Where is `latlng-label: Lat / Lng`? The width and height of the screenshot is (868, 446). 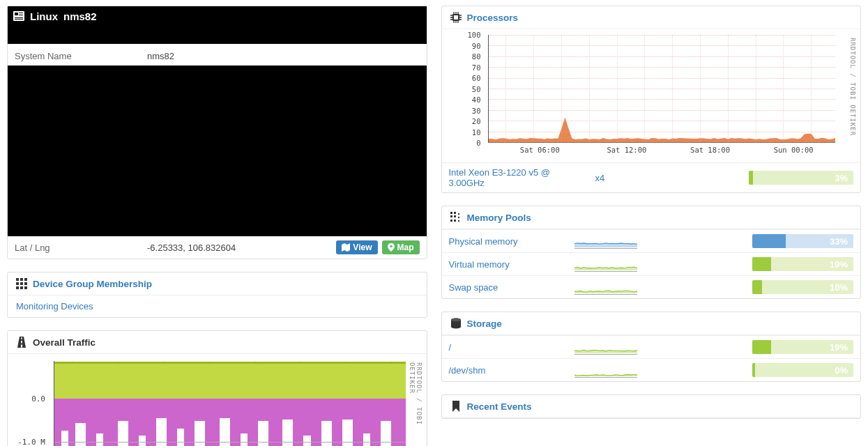 latlng-label: Lat / Lng is located at coordinates (81, 248).